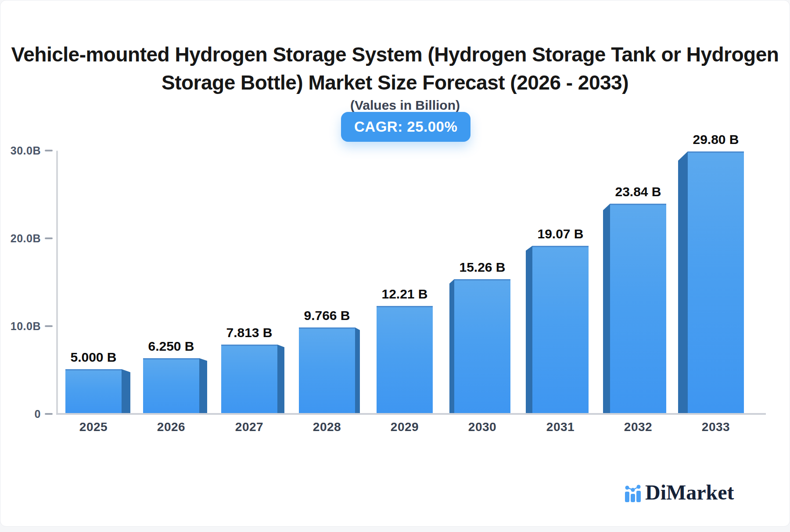  What do you see at coordinates (411, 414) in the screenshot?
I see `x-axis-line` at bounding box center [411, 414].